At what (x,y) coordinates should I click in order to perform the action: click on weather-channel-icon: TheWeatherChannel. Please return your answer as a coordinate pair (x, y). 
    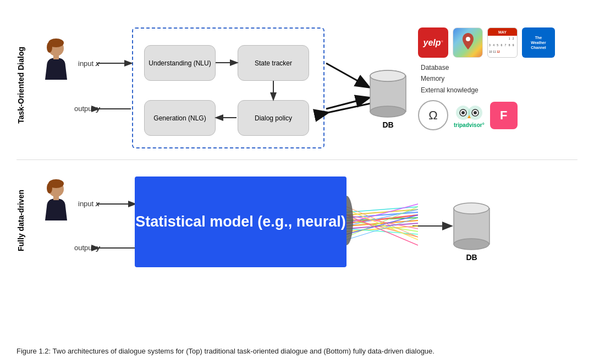
    Looking at the image, I should click on (538, 43).